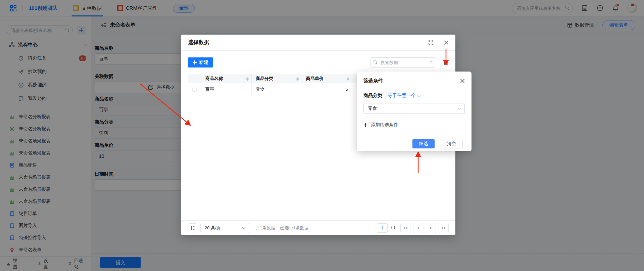 The width and height of the screenshot is (644, 271). Describe the element at coordinates (405, 228) in the screenshot. I see `first-page-button` at that location.